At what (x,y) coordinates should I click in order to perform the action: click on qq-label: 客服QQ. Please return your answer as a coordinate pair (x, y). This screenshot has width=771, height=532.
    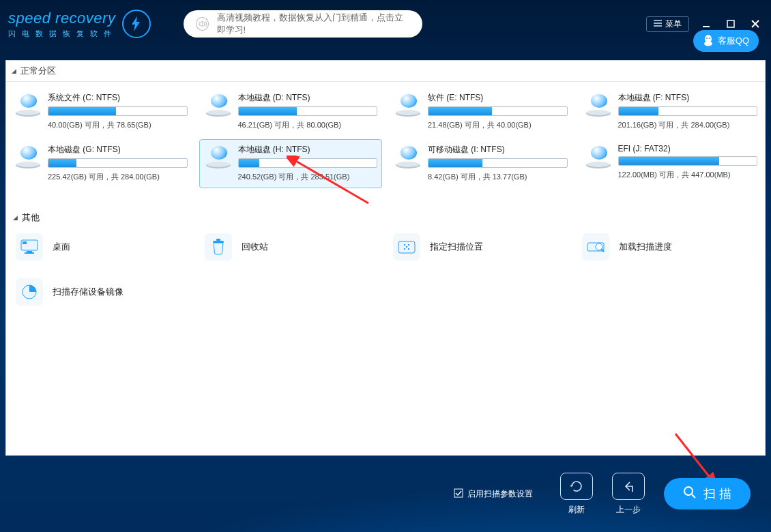
    Looking at the image, I should click on (733, 41).